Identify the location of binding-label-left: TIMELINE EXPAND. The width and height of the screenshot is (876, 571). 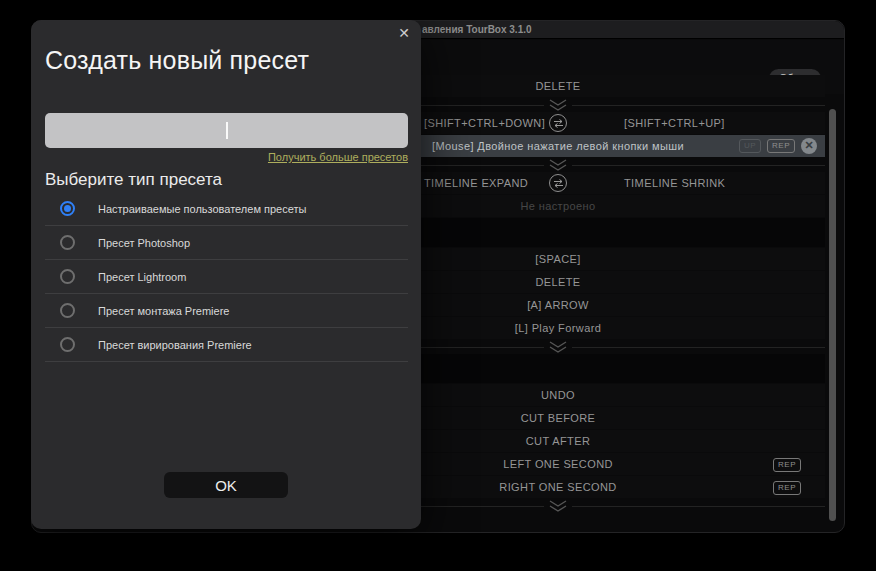
(476, 183).